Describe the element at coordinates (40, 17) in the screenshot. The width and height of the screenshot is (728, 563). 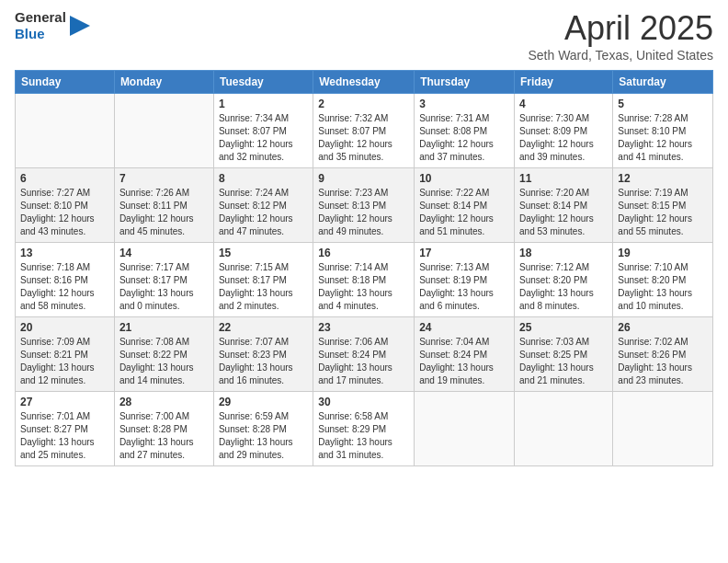
I see `logo-general: General` at that location.